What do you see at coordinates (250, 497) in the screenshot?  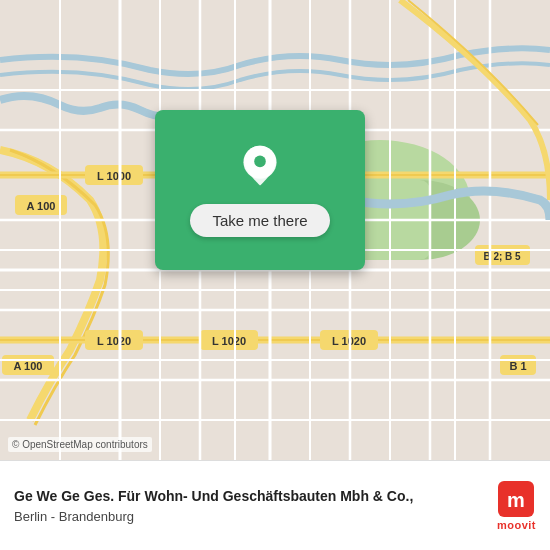 I see `business-name: Ge We Ge Ges. Für Wohn- Und Geschäftsbau…` at bounding box center [250, 497].